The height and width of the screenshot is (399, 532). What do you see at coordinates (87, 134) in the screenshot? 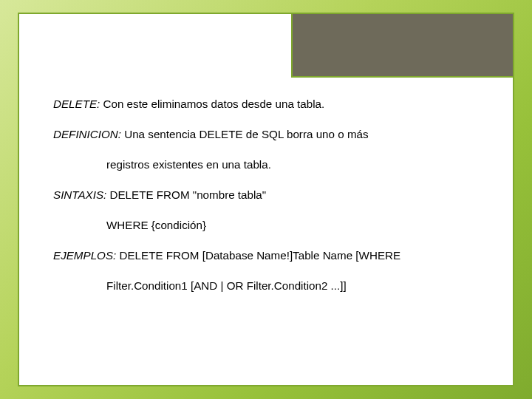
I see `label-definicion: DEFINICION:` at bounding box center [87, 134].